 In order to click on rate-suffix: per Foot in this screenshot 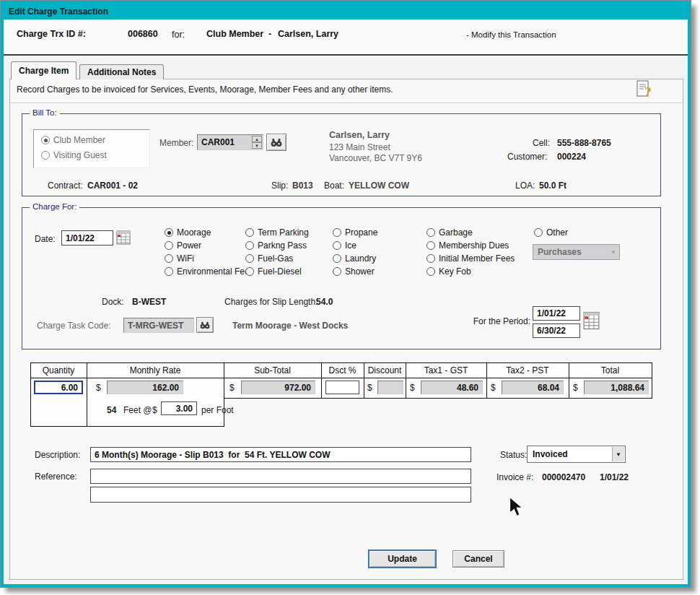, I will do `click(218, 410)`.